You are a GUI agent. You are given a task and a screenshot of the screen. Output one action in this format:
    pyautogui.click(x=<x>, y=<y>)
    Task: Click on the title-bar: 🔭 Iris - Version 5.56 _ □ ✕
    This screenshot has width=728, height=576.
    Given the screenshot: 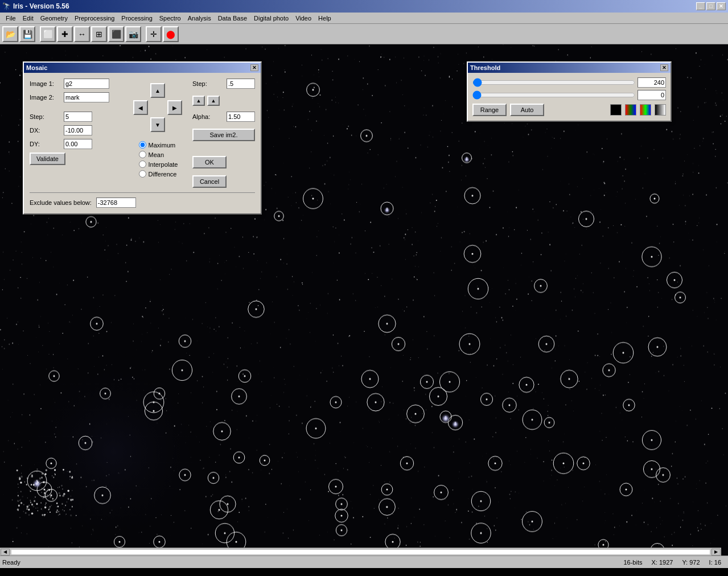 What is the action you would take?
    pyautogui.click(x=364, y=6)
    